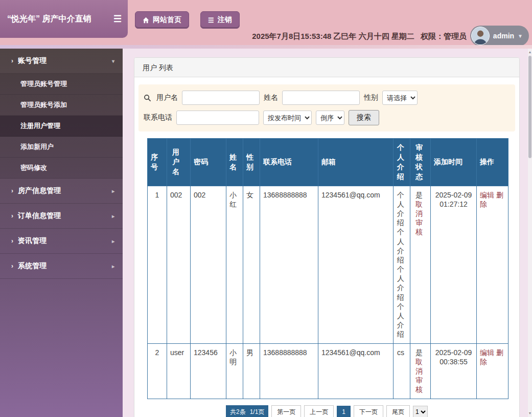  I want to click on pagination-next-button: 下一页, so click(368, 411).